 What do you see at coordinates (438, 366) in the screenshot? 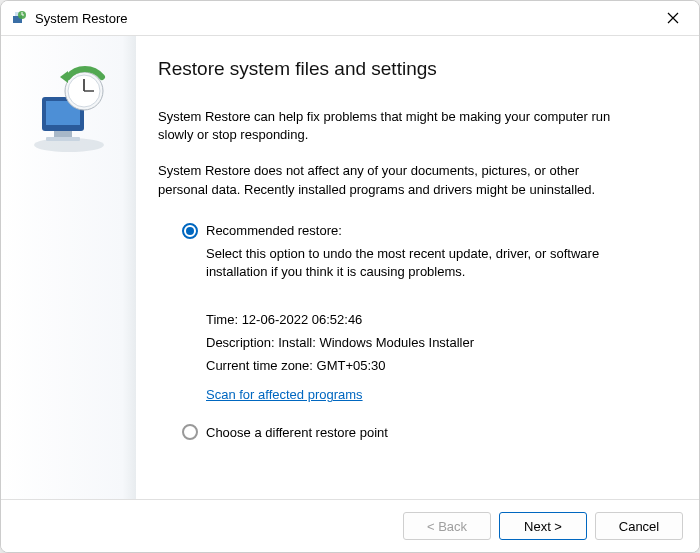
I see `detail-timezone: Current time zone: GMT+05:30` at bounding box center [438, 366].